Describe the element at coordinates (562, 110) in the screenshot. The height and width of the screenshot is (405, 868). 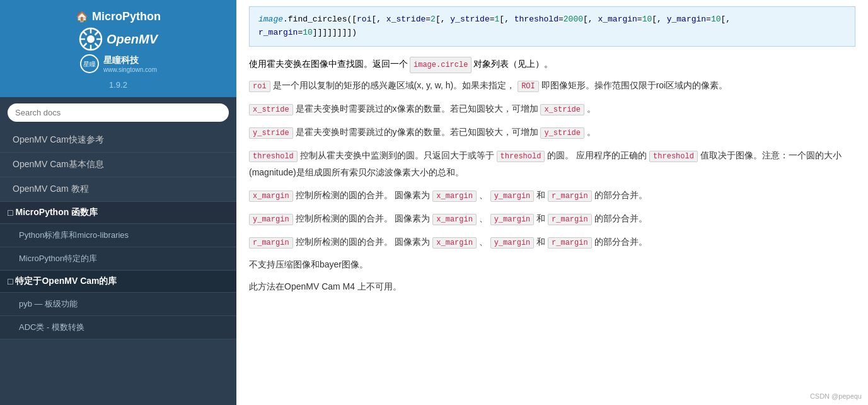
I see `xstride-code2: x_stride` at that location.